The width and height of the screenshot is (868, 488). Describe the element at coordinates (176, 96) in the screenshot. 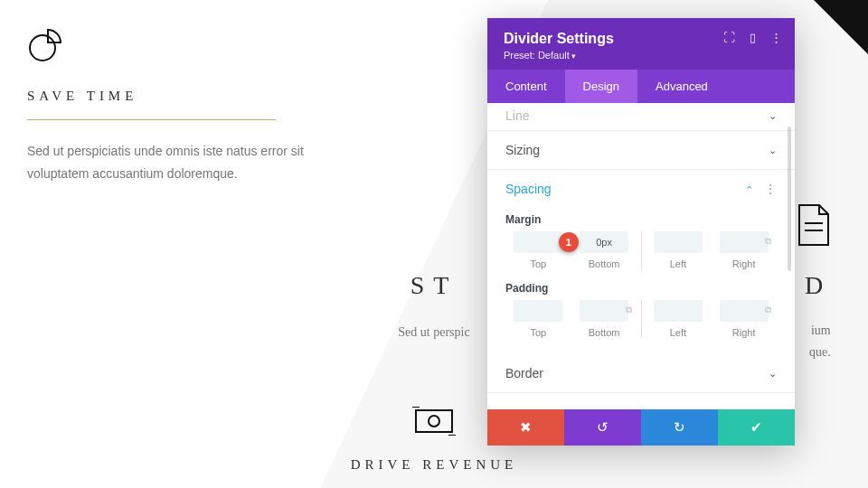

I see `heading-save-time: SAVE TIME` at that location.